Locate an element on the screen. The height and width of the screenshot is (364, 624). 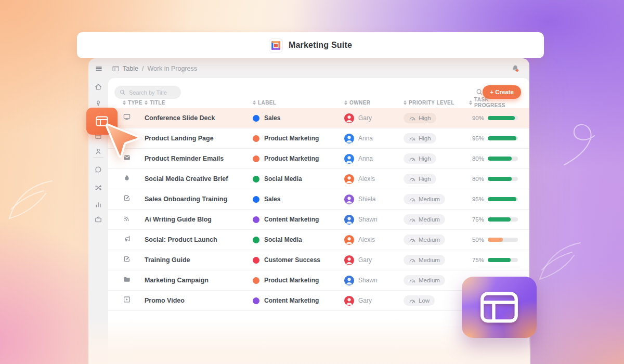
table-row: Conference Slide Deck Sales Gary High 90… is located at coordinates (319, 119).